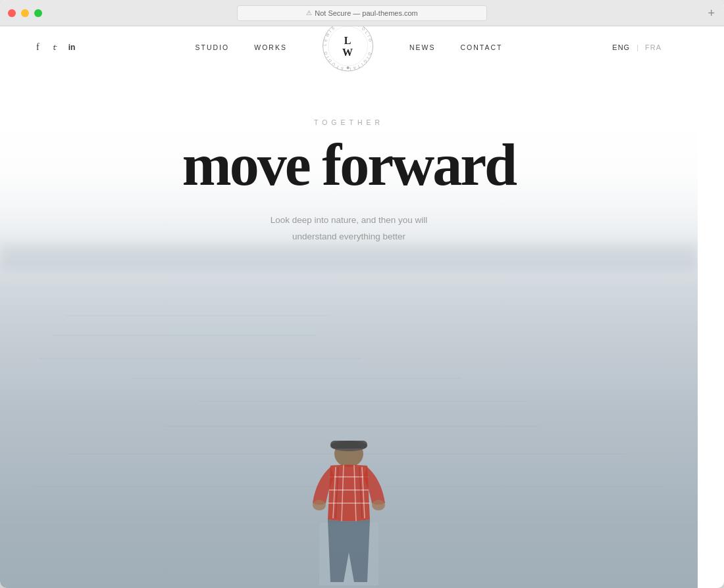 Image resolution: width=724 pixels, height=588 pixels. I want to click on nav-left-items: STUDIO WORKS, so click(241, 47).